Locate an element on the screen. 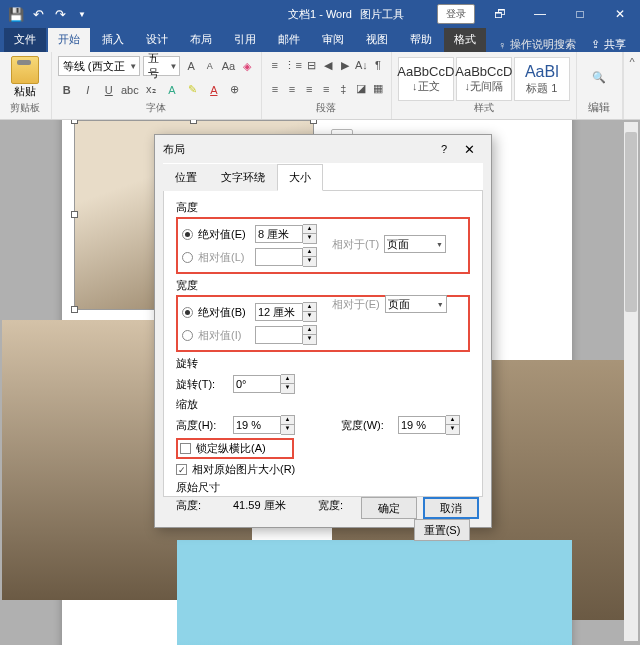  minimize-icon: — is located at coordinates (540, 14).